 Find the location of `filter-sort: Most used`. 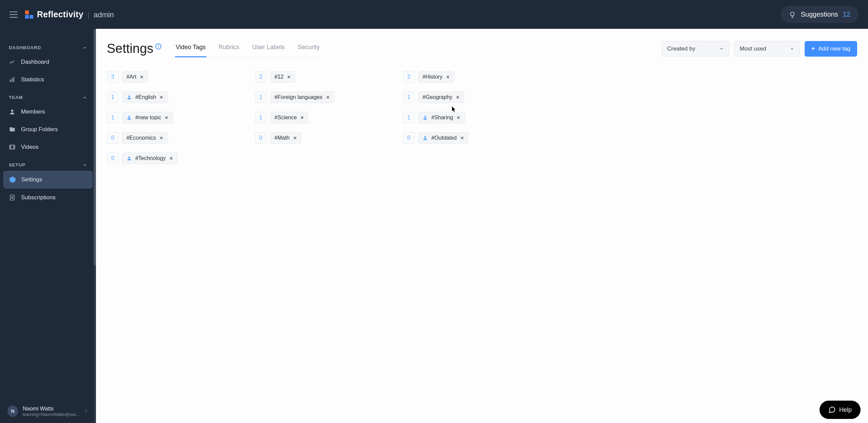

filter-sort: Most used is located at coordinates (767, 49).